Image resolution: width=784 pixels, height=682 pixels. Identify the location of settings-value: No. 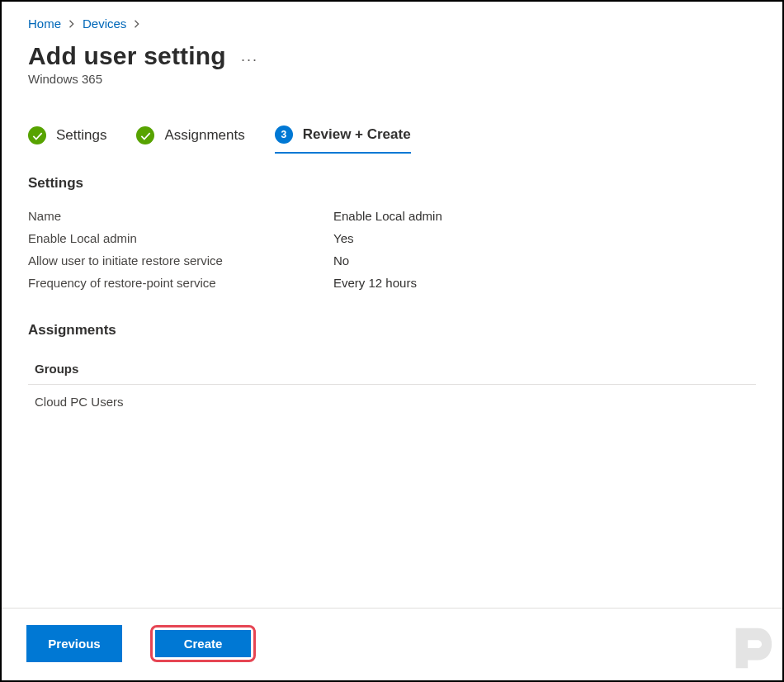
(342, 261).